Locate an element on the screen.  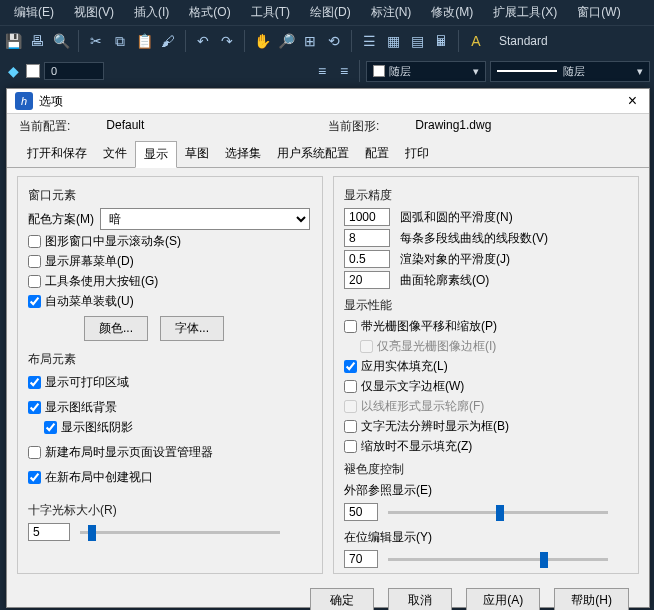
apply-button: 应用(A) is located at coordinates (503, 599).